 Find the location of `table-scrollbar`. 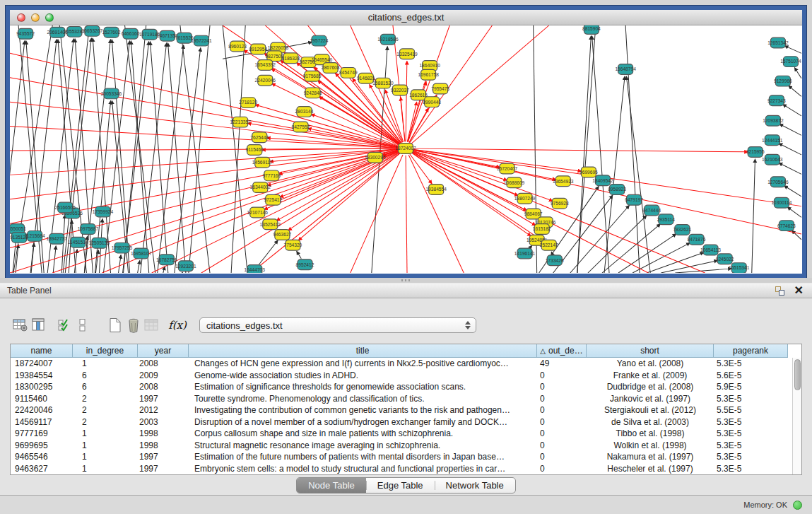

table-scrollbar is located at coordinates (797, 416).